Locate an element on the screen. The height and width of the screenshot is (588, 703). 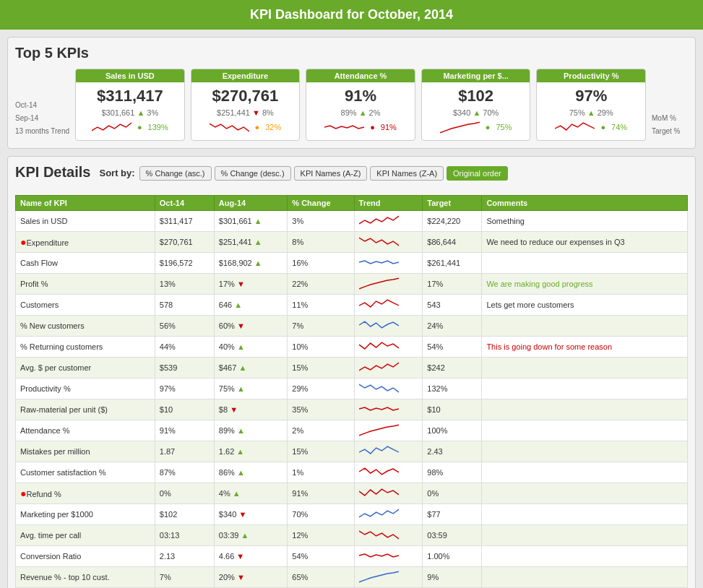
kpi-cards-inner: Sales in USD $311,417 $301,661 ▲ 3% ● 13… is located at coordinates (361, 105).